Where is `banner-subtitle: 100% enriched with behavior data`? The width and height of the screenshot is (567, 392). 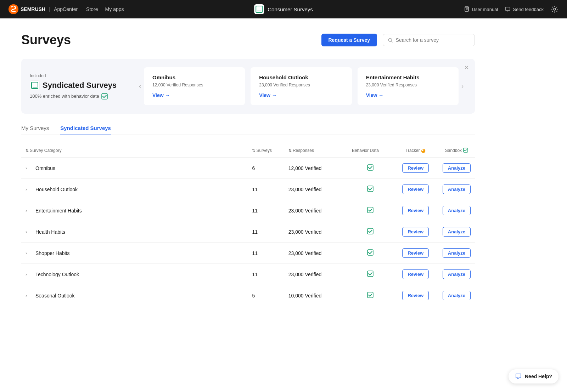 banner-subtitle: 100% enriched with behavior data is located at coordinates (79, 96).